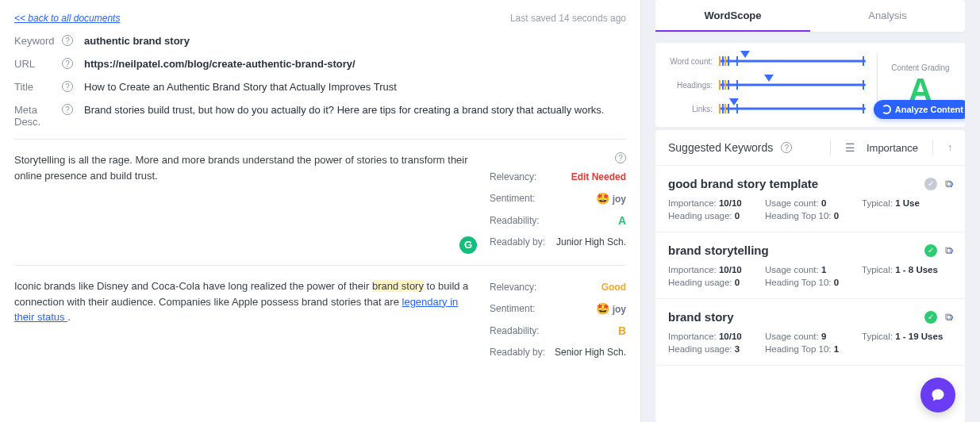 This screenshot has width=980, height=422. I want to click on content-text: Iconic brands like Disney and Coca-Cola …, so click(246, 323).